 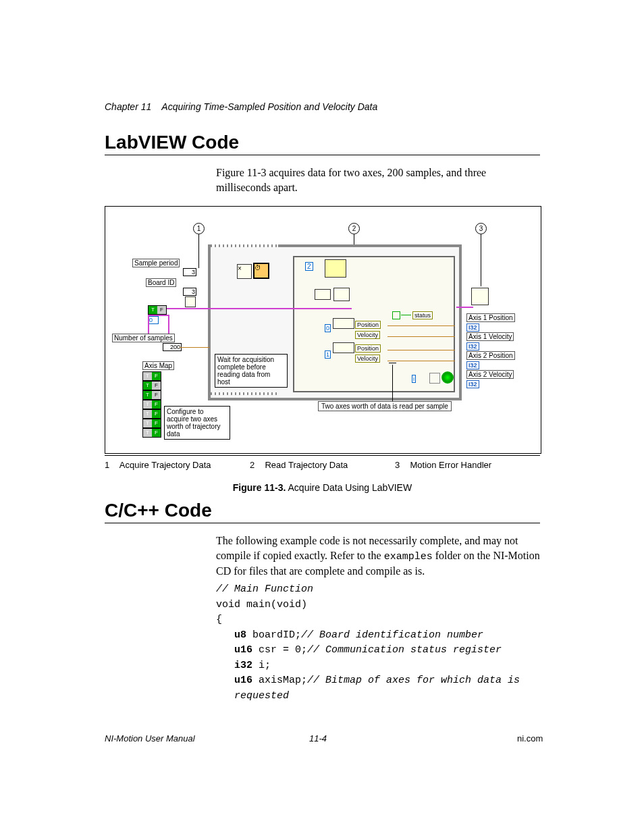 What do you see at coordinates (150, 739) in the screenshot?
I see `footer-left: NI-Motion User Manual` at bounding box center [150, 739].